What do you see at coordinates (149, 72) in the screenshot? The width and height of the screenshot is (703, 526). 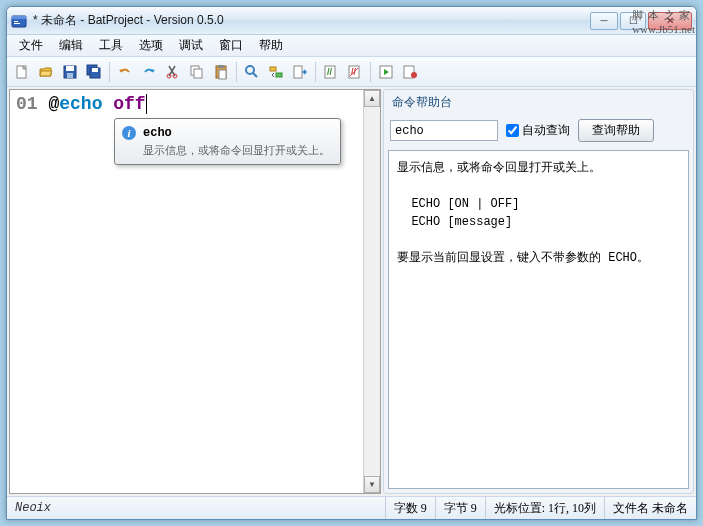 I see `redo-icon` at bounding box center [149, 72].